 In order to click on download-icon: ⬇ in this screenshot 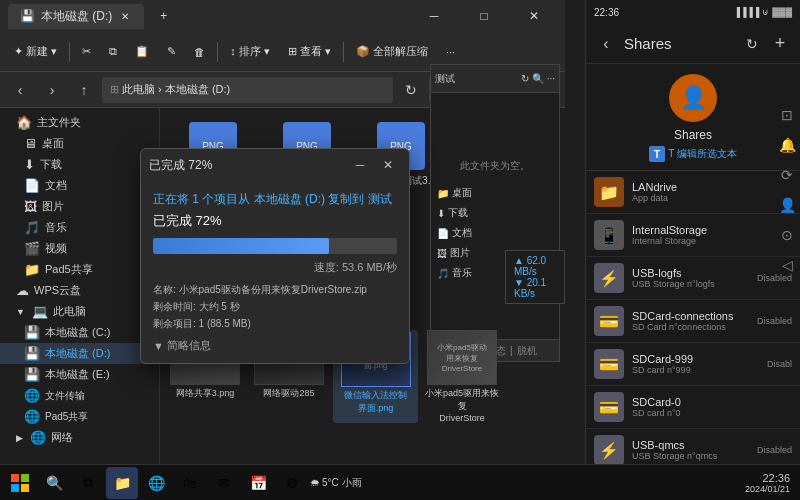, I will do `click(441, 214)`.